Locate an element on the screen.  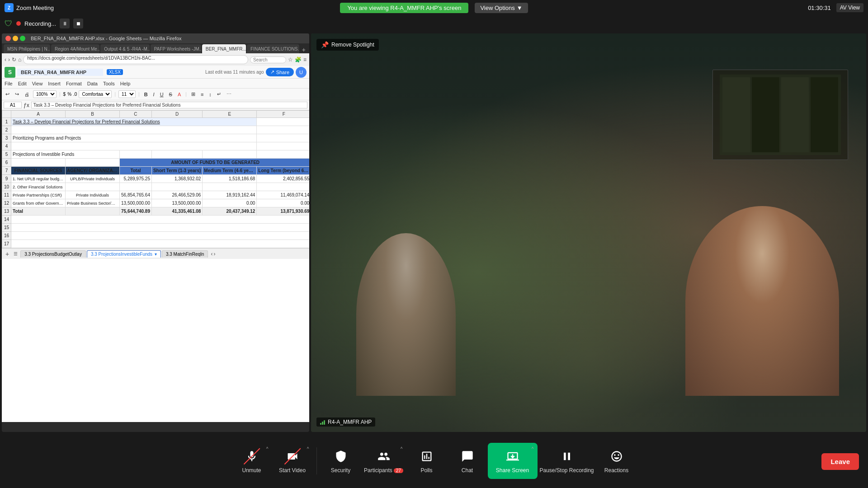
cell-a4 is located at coordinates (134, 146).